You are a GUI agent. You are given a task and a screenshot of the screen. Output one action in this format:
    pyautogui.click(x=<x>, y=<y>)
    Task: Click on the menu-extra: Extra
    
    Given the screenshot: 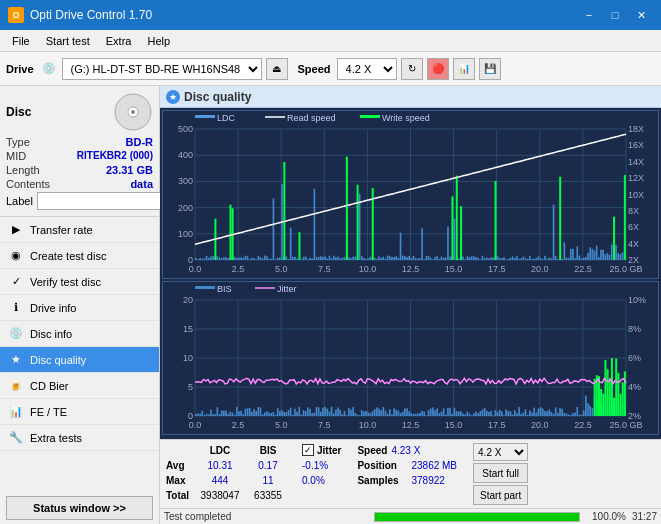 What is the action you would take?
    pyautogui.click(x=119, y=41)
    